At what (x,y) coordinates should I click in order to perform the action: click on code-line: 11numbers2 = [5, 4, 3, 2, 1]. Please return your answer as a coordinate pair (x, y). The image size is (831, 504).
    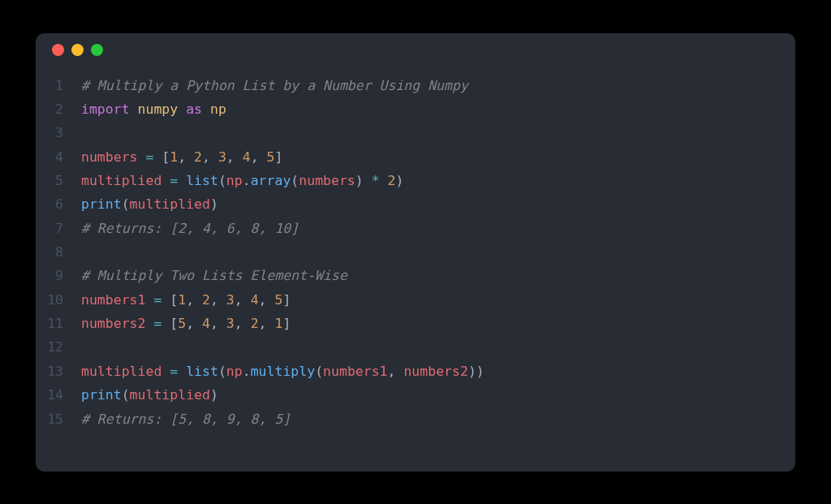
    Looking at the image, I should click on (416, 323).